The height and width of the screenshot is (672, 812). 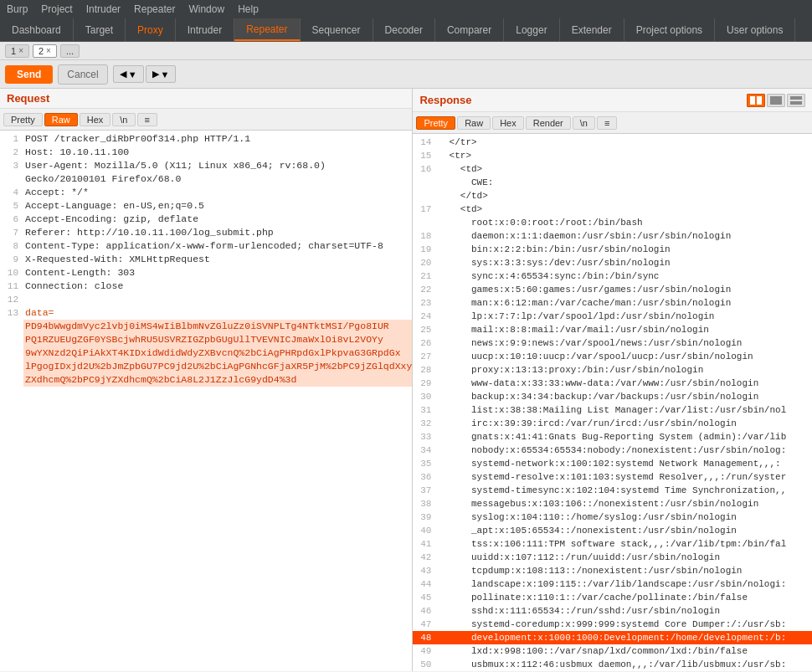 I want to click on line-content: man:x:6:12:man:/var/cache/man:/usr/sbin/…, so click(x=624, y=303).